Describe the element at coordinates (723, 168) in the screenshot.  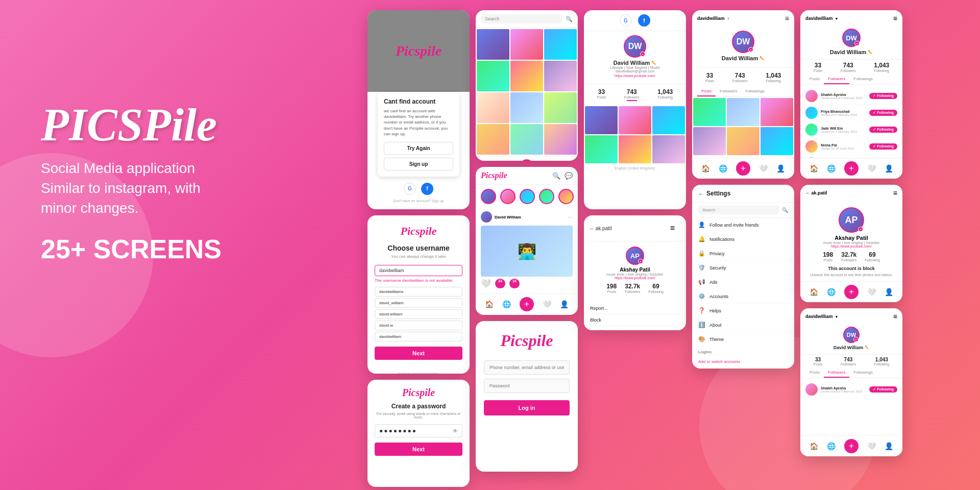
I see `david-nav-globe: 🌐` at that location.